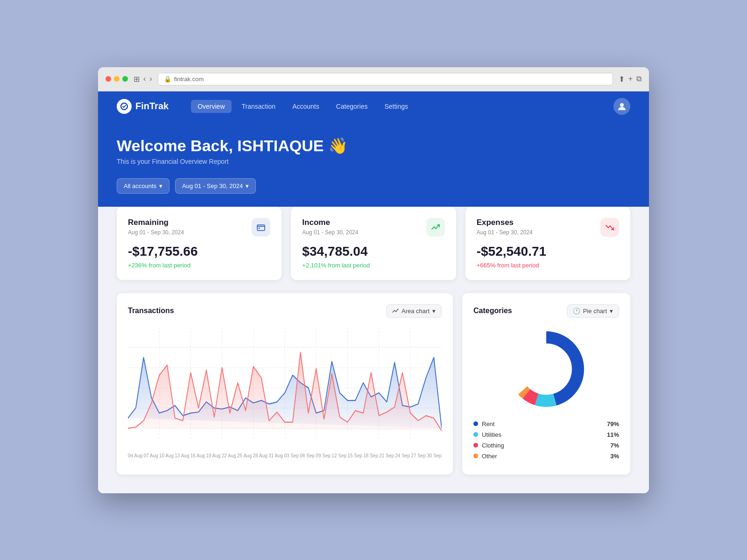  What do you see at coordinates (182, 455) in the screenshot?
I see `x-label-3: 13 Aug` at bounding box center [182, 455].